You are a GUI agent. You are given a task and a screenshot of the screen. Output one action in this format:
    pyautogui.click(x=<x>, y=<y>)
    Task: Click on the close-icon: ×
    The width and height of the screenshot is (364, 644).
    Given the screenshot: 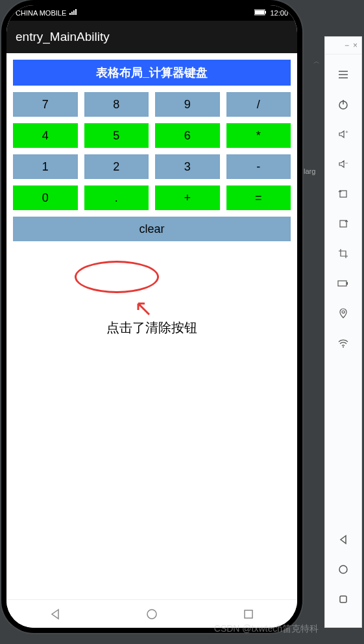 What is the action you would take?
    pyautogui.click(x=356, y=45)
    